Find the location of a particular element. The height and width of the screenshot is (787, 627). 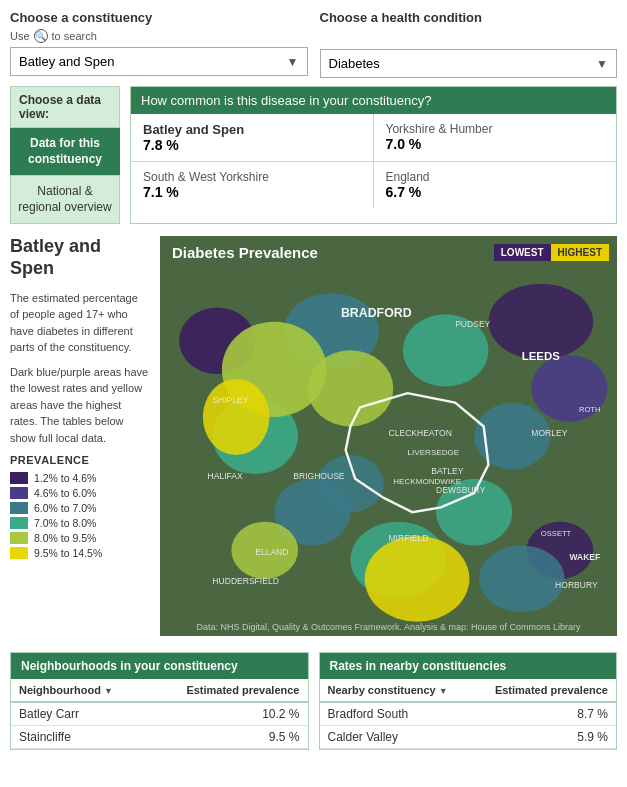

legend-item: 7.0% to 8.0% is located at coordinates (80, 523).